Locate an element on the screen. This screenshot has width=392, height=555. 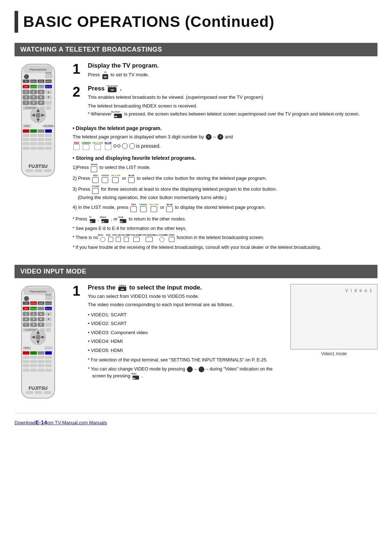
video-mode-2: • VIDEO2: SCART is located at coordinates (185, 324).